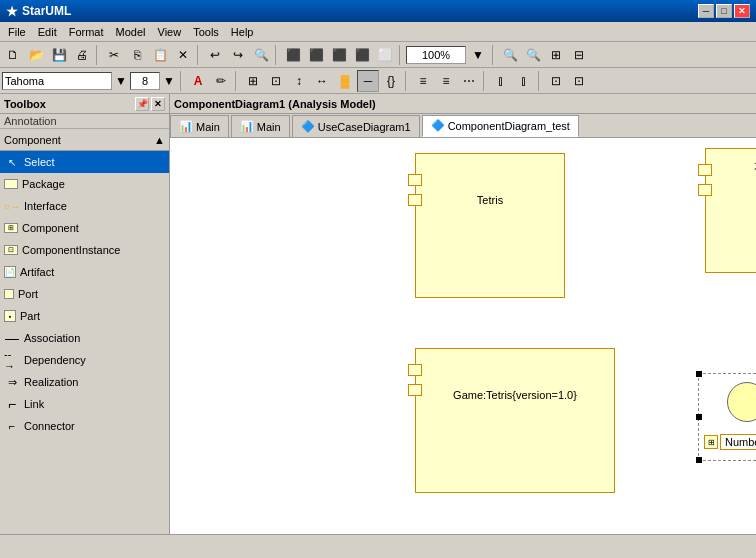  What do you see at coordinates (510, 55) in the screenshot?
I see `zoom-out-button: 🔍` at bounding box center [510, 55].